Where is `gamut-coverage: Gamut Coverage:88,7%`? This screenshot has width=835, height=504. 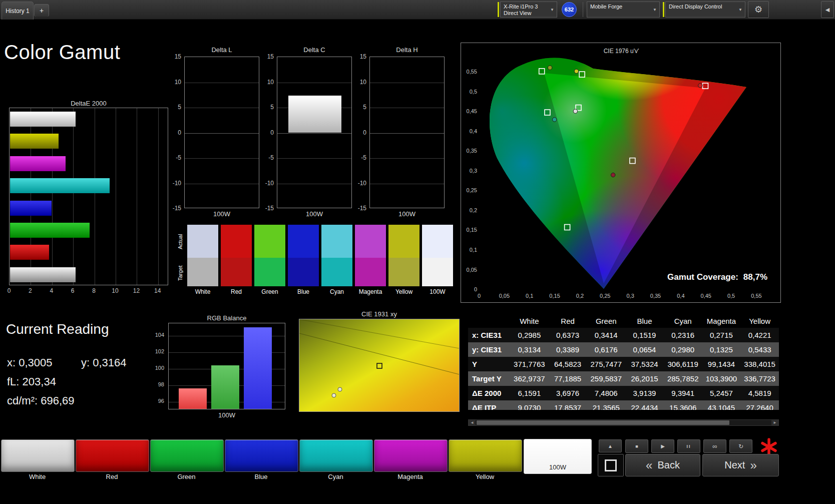 gamut-coverage: Gamut Coverage:88,7% is located at coordinates (717, 277).